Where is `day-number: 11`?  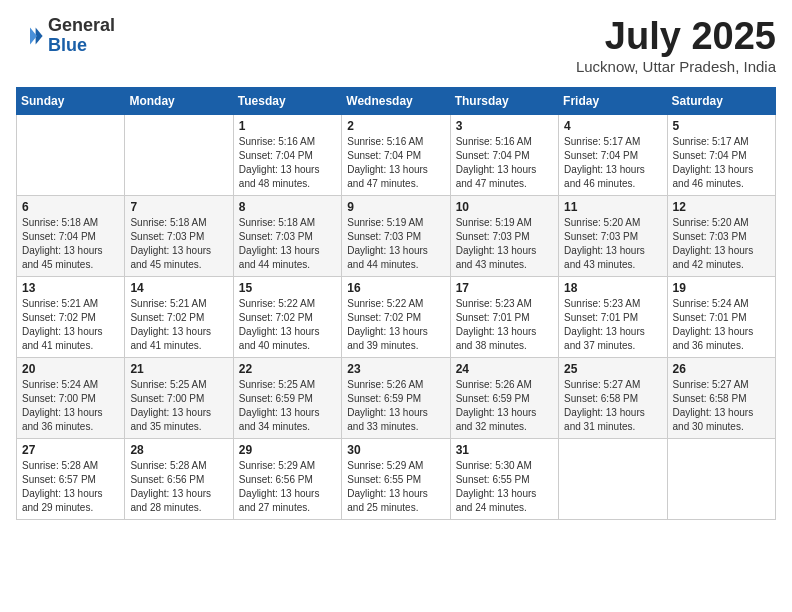
day-number: 11 is located at coordinates (612, 207).